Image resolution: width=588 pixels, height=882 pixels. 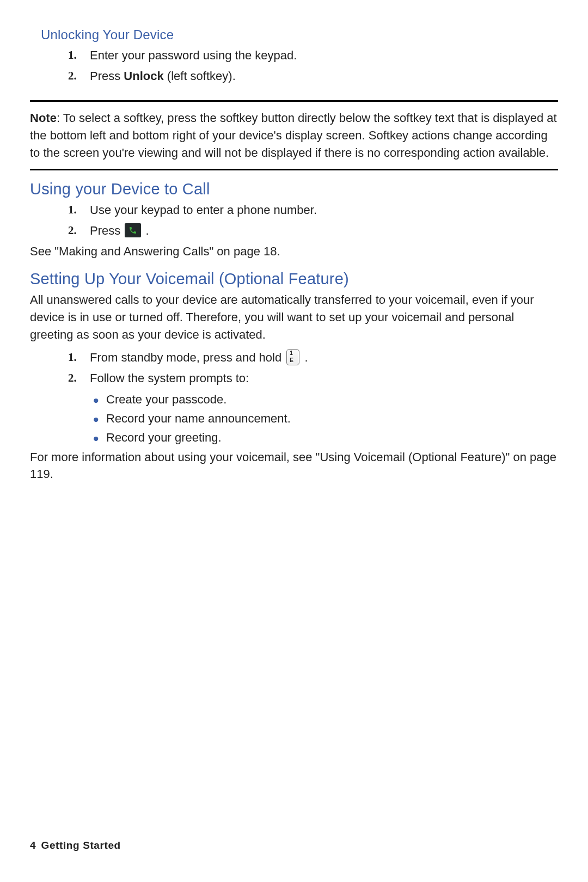 What do you see at coordinates (293, 357) in the screenshot?
I see `keypad-1-icon: 1E` at bounding box center [293, 357].